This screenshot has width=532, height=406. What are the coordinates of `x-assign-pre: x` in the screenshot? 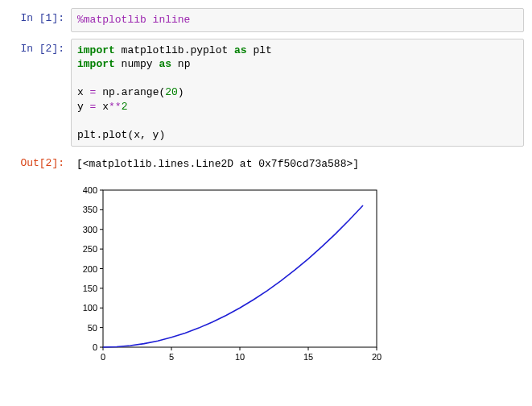 It's located at (84, 92).